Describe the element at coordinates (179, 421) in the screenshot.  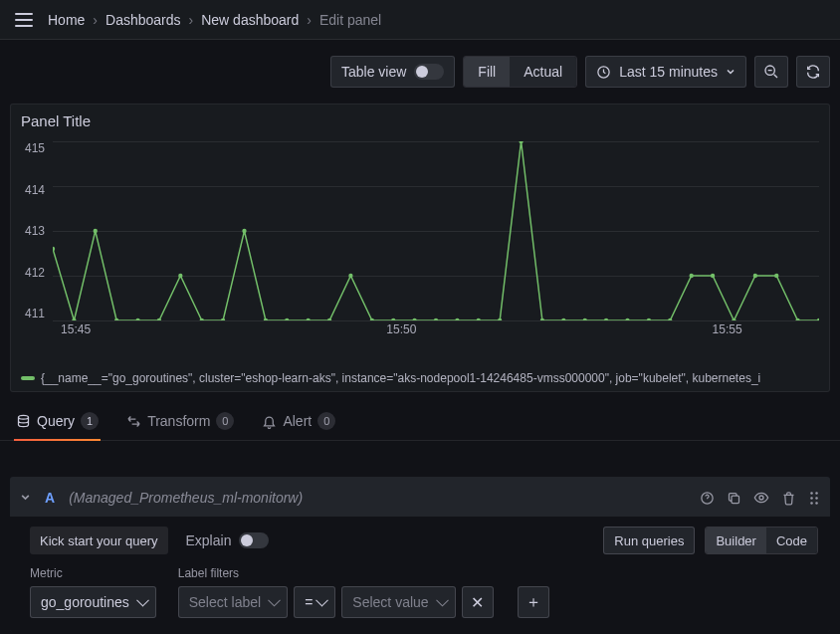
I see `tab-transform-label: Transform` at that location.